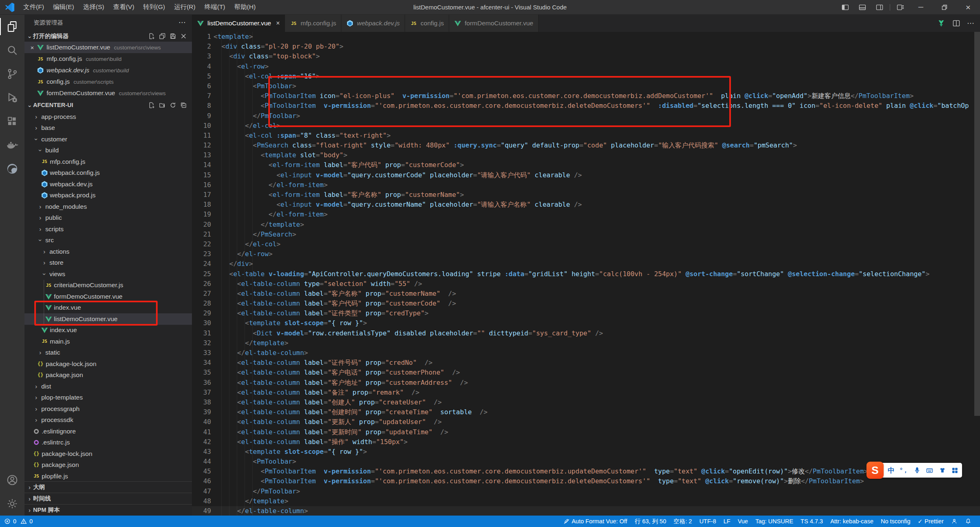 The width and height of the screenshot is (980, 527). Describe the element at coordinates (921, 7) in the screenshot. I see `minimize-button: ─` at that location.